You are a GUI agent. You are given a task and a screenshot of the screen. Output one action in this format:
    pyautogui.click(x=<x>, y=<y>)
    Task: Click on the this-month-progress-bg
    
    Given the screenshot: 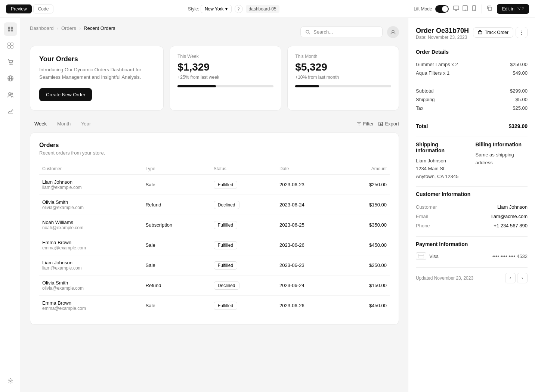 What is the action you would take?
    pyautogui.click(x=343, y=86)
    